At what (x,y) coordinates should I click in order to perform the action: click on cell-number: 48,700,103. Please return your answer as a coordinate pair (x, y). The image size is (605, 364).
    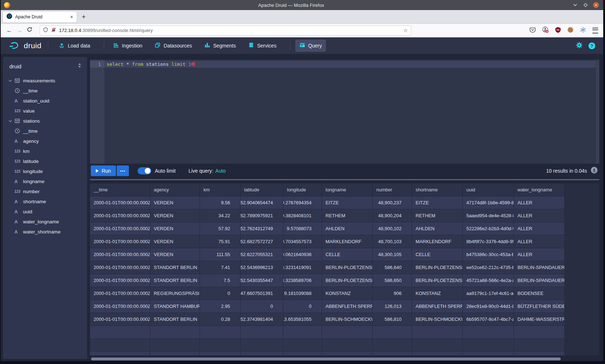
    Looking at the image, I should click on (393, 242).